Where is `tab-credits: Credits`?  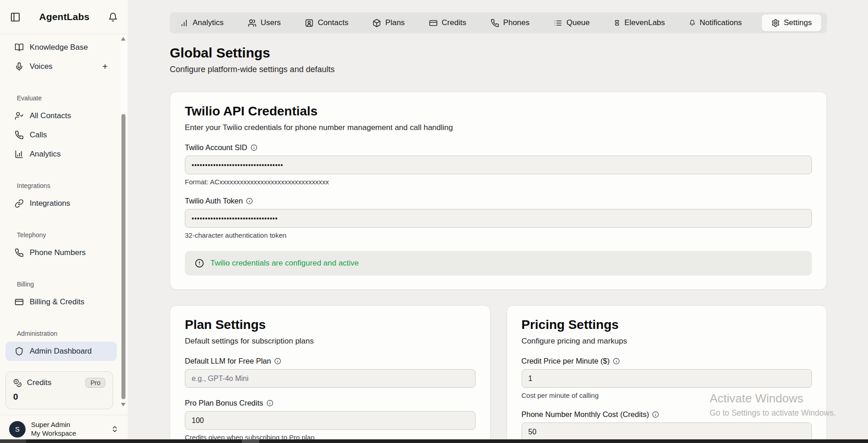 tab-credits: Credits is located at coordinates (448, 23).